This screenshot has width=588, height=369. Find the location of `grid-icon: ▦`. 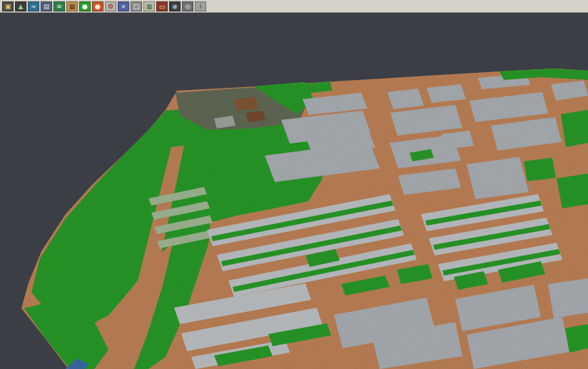

grid-icon: ▦ is located at coordinates (149, 6).